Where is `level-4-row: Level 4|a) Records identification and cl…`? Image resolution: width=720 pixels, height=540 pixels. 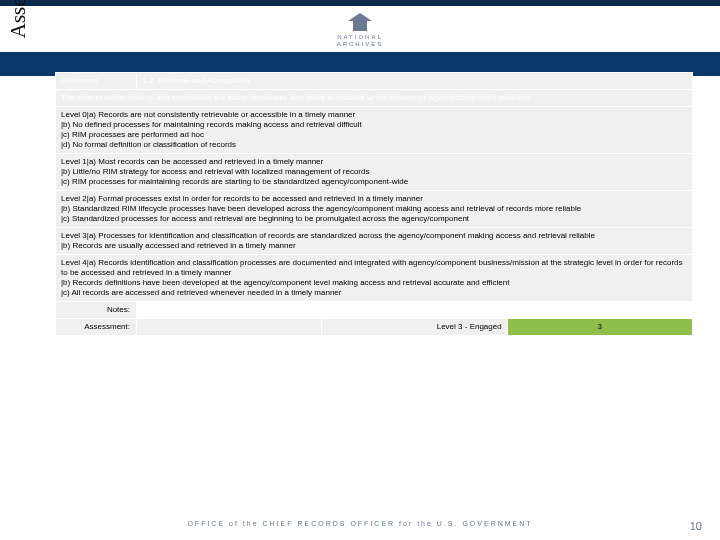
level-4-row: Level 4|a) Records identification and cl… is located at coordinates (374, 278).